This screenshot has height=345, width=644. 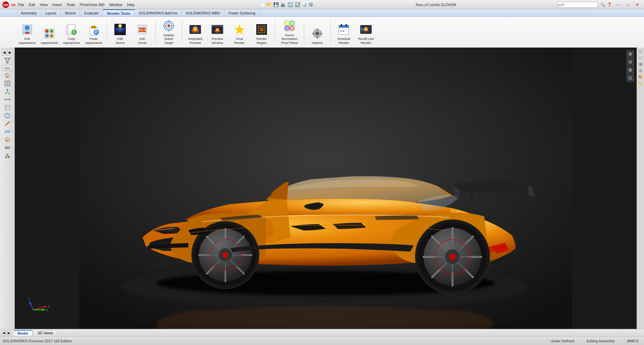 I want to click on final-render-button: FinalRender, so click(x=239, y=33).